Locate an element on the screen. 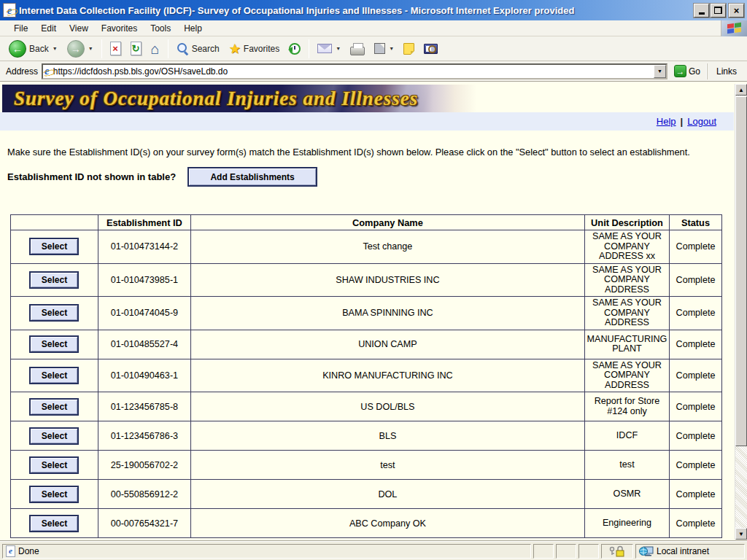 This screenshot has width=747, height=560. establishment-id-cell: 01-010473985-1 is located at coordinates (144, 280).